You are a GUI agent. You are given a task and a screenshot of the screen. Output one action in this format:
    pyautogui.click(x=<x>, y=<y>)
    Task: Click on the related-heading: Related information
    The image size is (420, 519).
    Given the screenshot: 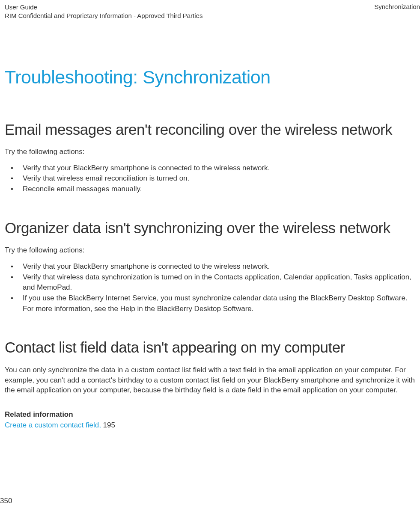 What is the action you would take?
    pyautogui.click(x=210, y=415)
    